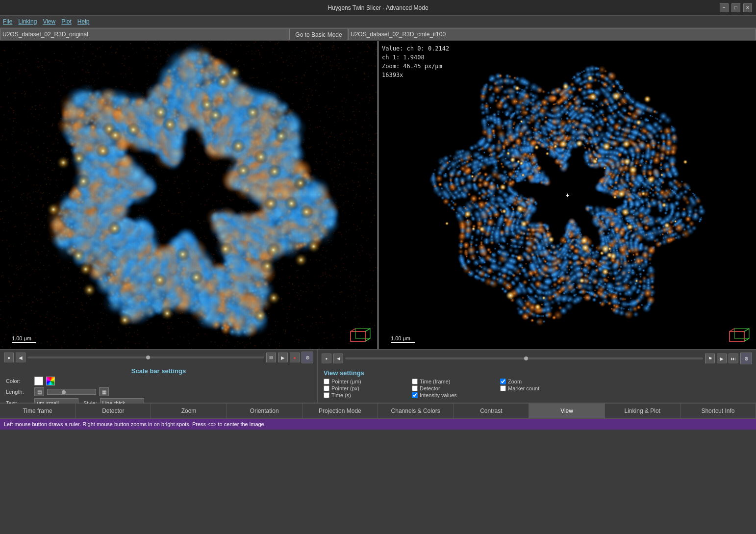 Image resolution: width=756 pixels, height=534 pixels. Describe the element at coordinates (415, 381) in the screenshot. I see `time-frame-checkbox` at that location.